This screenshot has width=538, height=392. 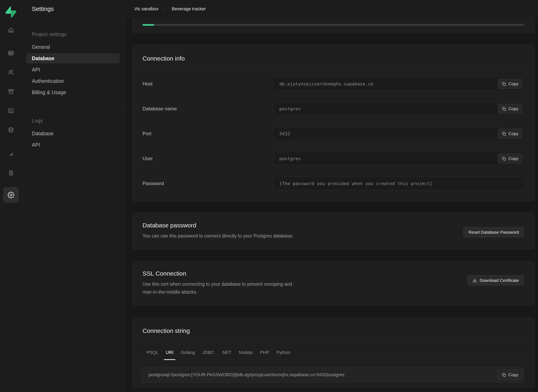 What do you see at coordinates (11, 12) in the screenshot?
I see `supabase-logo-icon` at bounding box center [11, 12].